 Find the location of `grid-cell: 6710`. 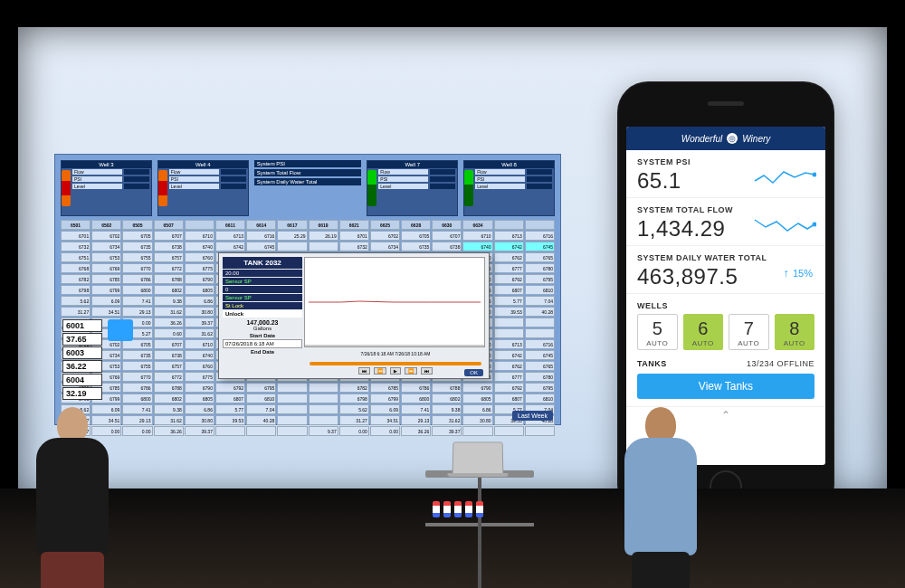

grid-cell: 6710 is located at coordinates (199, 235).